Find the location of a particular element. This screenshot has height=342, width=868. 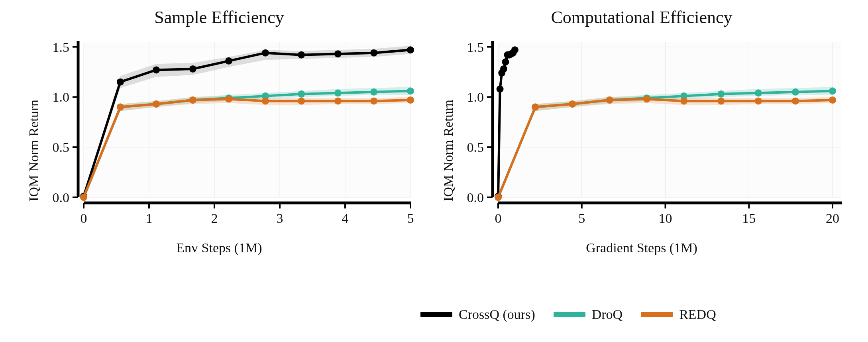

legend: CrossQ (ours) DroQ REDQ is located at coordinates (568, 314).